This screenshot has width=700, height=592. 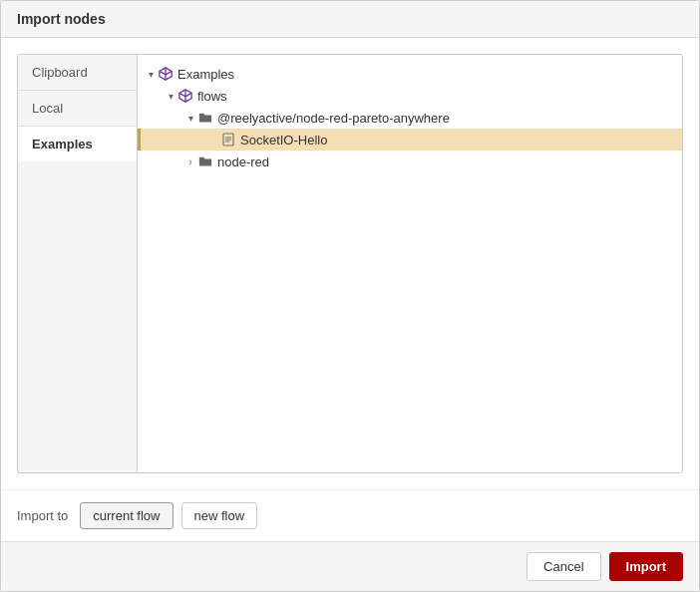 I want to click on sidebar-item-examples: Examples, so click(x=78, y=144).